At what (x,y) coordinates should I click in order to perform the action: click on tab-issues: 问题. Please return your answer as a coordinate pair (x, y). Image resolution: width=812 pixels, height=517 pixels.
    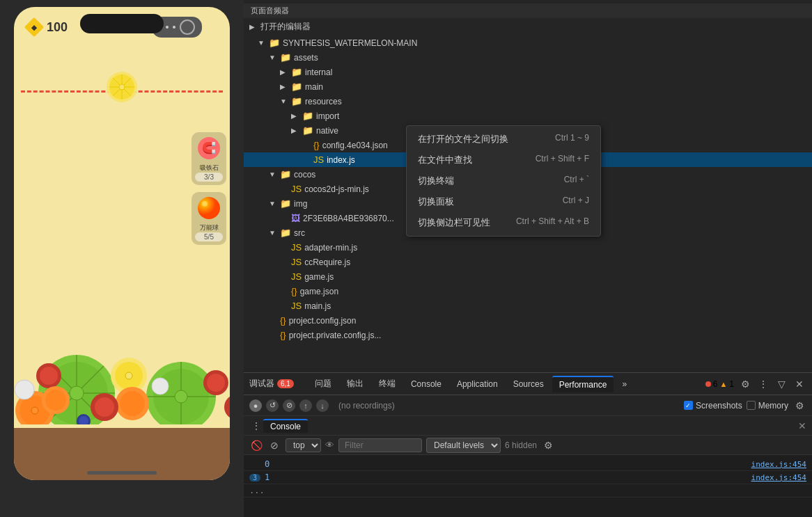
    Looking at the image, I should click on (323, 384).